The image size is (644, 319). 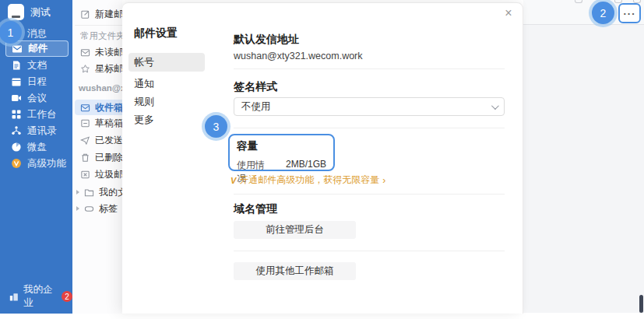 I want to click on folder-drafts: 草稿箱, so click(x=98, y=123).